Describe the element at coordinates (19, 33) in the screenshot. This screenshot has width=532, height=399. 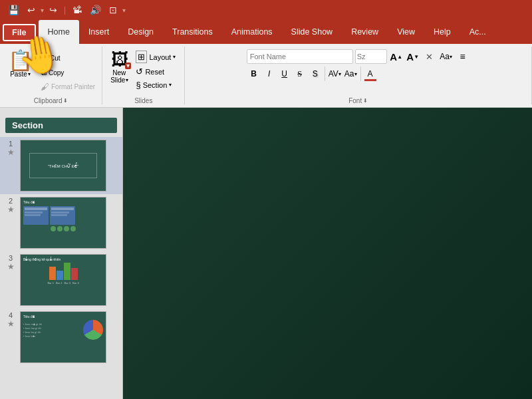
I see `tab-file: File` at that location.